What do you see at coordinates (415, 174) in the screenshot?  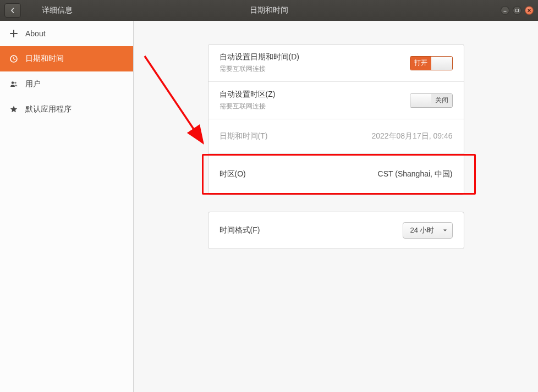 I see `timezone-value: CST (Shanghai, 中国)` at bounding box center [415, 174].